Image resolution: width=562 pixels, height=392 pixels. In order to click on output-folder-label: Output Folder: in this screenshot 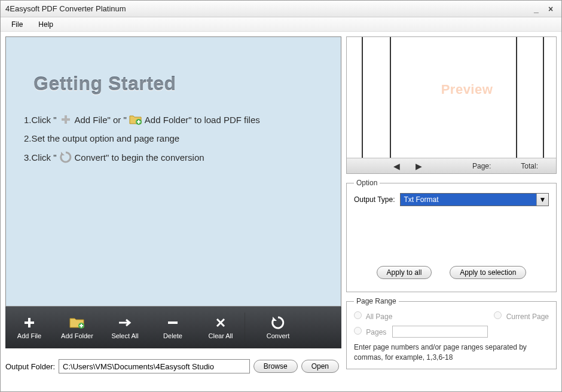, I will do `click(30, 367)`.